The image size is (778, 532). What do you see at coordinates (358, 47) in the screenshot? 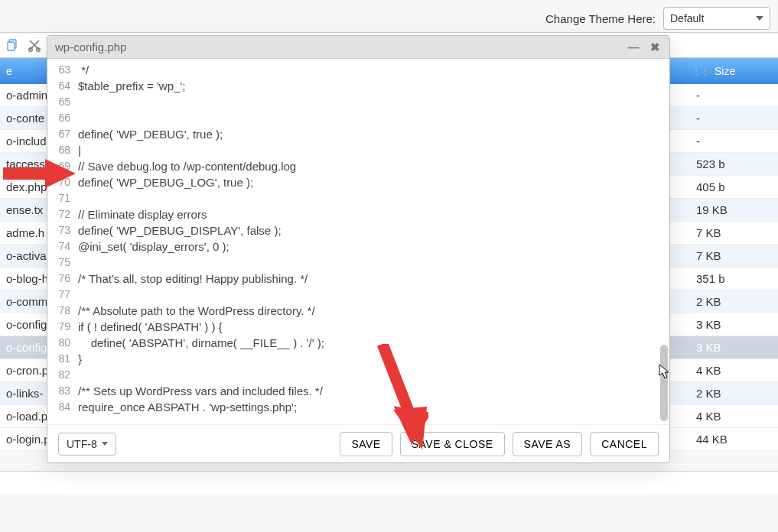
I see `editor-titlebar: wp-config.php — ✖` at bounding box center [358, 47].